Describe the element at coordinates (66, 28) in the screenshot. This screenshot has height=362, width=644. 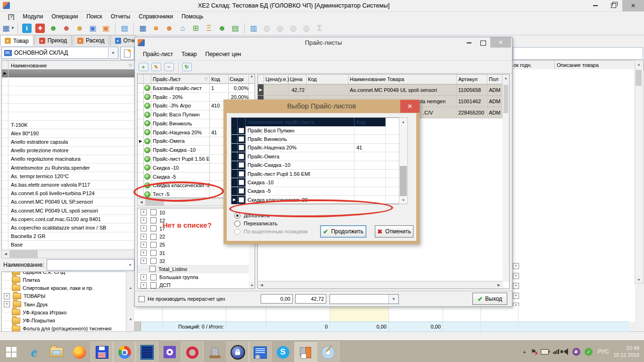
I see `toolbar-user-delete-icon: ☻` at that location.